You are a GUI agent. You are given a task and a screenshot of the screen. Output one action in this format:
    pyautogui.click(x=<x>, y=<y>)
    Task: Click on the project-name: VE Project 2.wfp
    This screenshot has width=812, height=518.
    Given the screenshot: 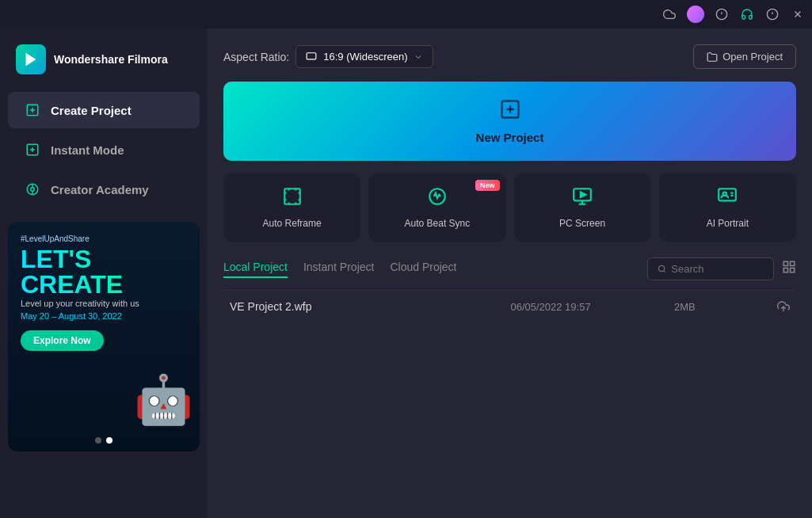 What is the action you would take?
    pyautogui.click(x=347, y=307)
    